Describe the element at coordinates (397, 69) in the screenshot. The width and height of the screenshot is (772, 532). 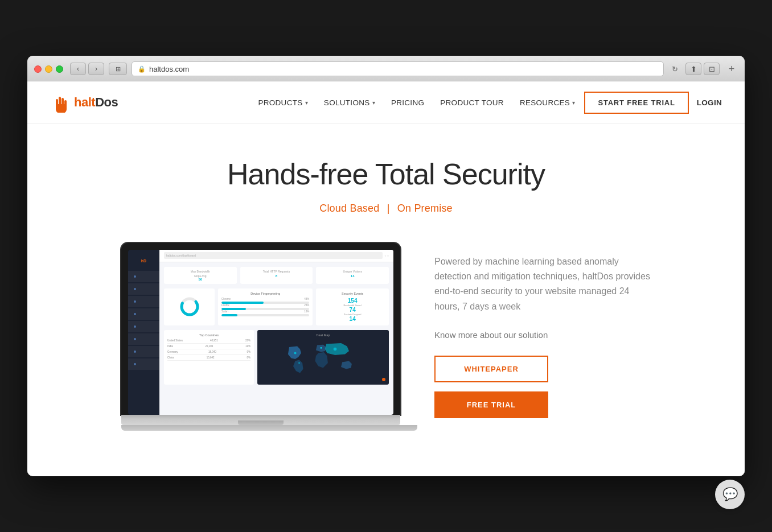
I see `address-bar: 🔒 haltdos.com` at that location.